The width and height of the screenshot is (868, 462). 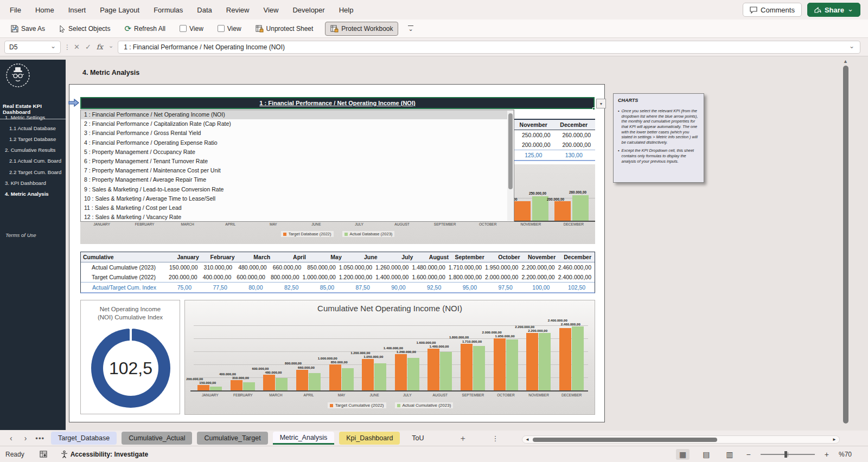 What do you see at coordinates (729, 454) in the screenshot?
I see `page-break-view-button: ▥` at bounding box center [729, 454].